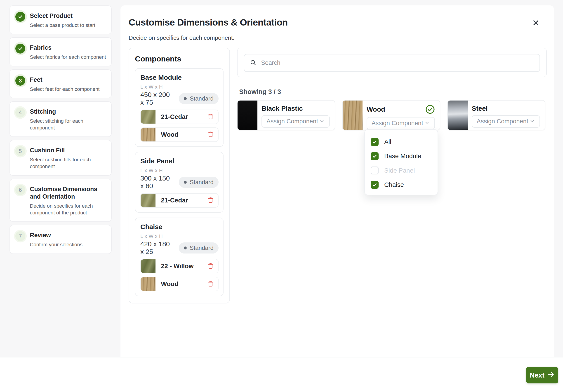  I want to click on step-description: Select cushion fills for each component, so click(68, 163).